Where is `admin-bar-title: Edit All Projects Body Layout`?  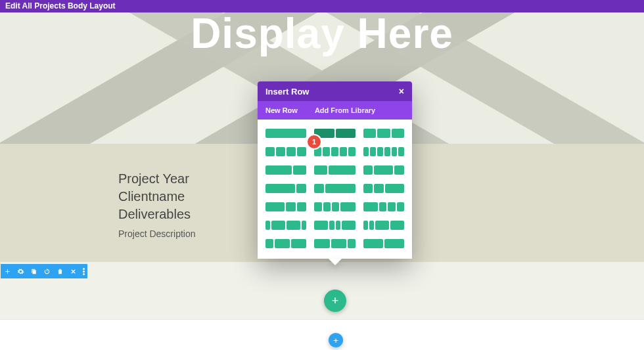 admin-bar-title: Edit All Projects Body Layout is located at coordinates (60, 6).